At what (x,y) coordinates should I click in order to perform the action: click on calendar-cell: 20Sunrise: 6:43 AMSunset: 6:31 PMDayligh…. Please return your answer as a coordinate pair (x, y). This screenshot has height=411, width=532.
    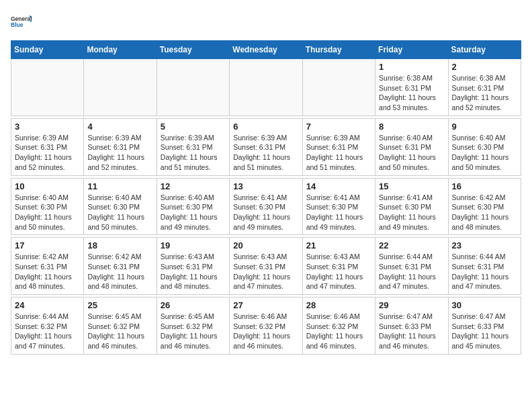
    Looking at the image, I should click on (266, 266).